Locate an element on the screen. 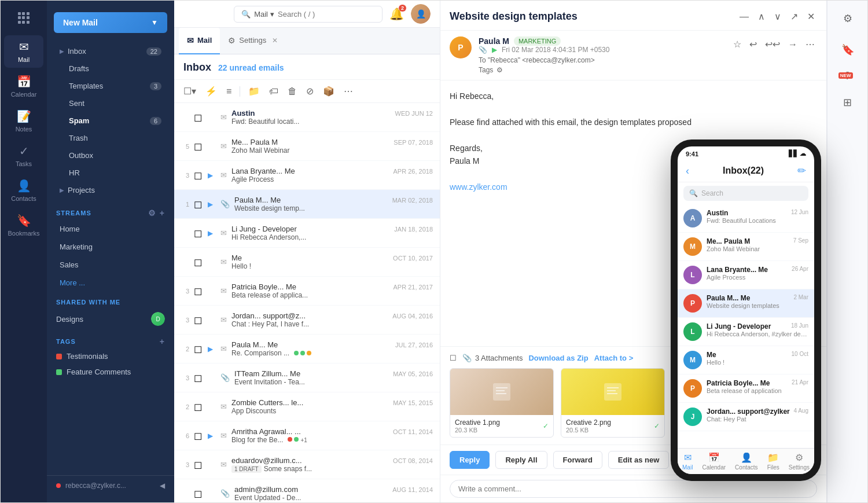  search-scope: Mail ▾ is located at coordinates (264, 14).